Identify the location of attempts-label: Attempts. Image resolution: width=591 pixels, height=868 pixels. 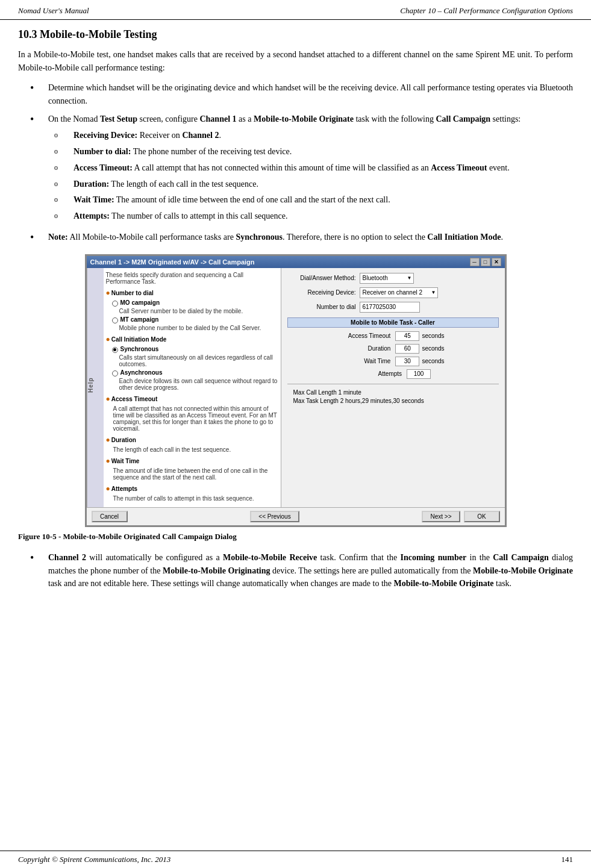
(380, 373).